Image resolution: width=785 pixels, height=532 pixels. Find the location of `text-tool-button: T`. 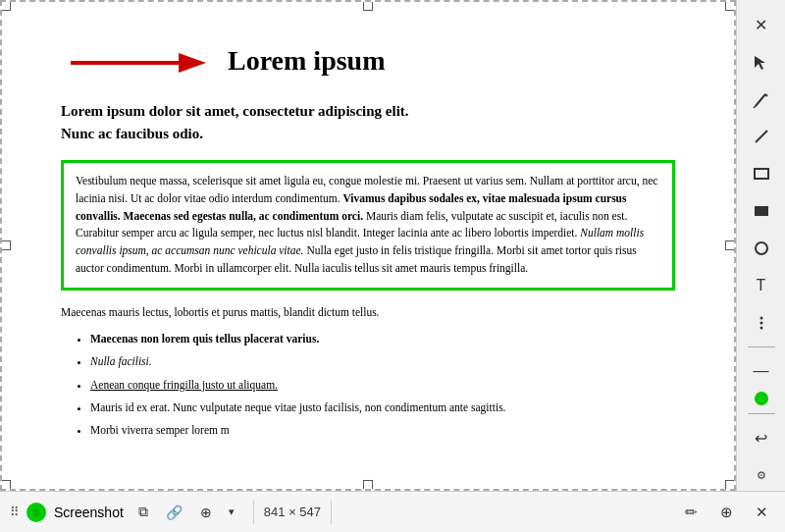

text-tool-button: T is located at coordinates (761, 286).